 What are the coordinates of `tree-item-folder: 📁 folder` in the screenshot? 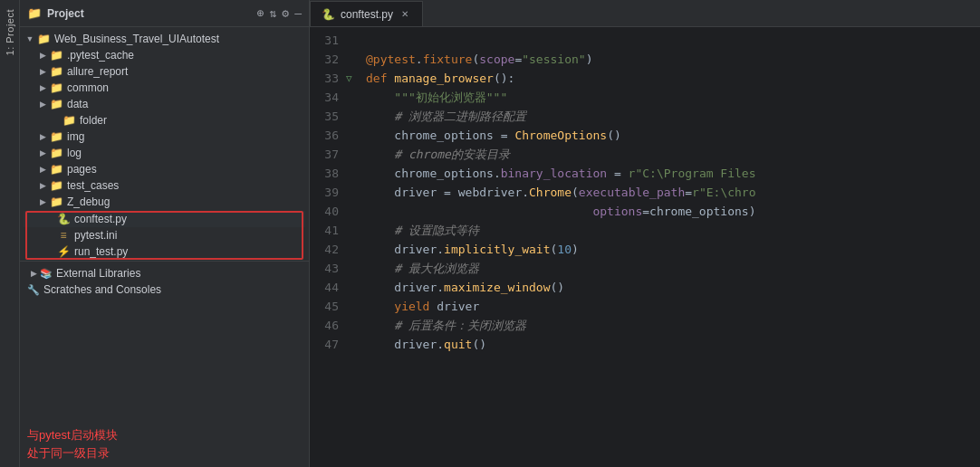 It's located at (165, 120).